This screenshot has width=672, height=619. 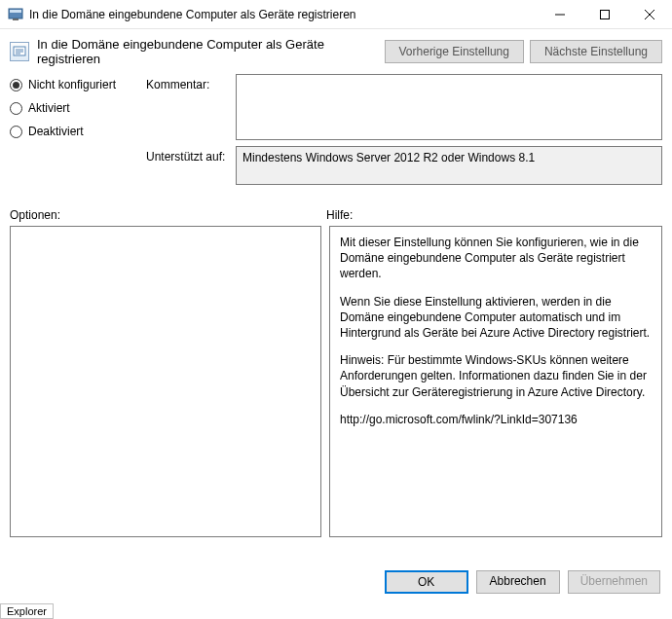 What do you see at coordinates (16, 15) in the screenshot?
I see `app-icon` at bounding box center [16, 15].